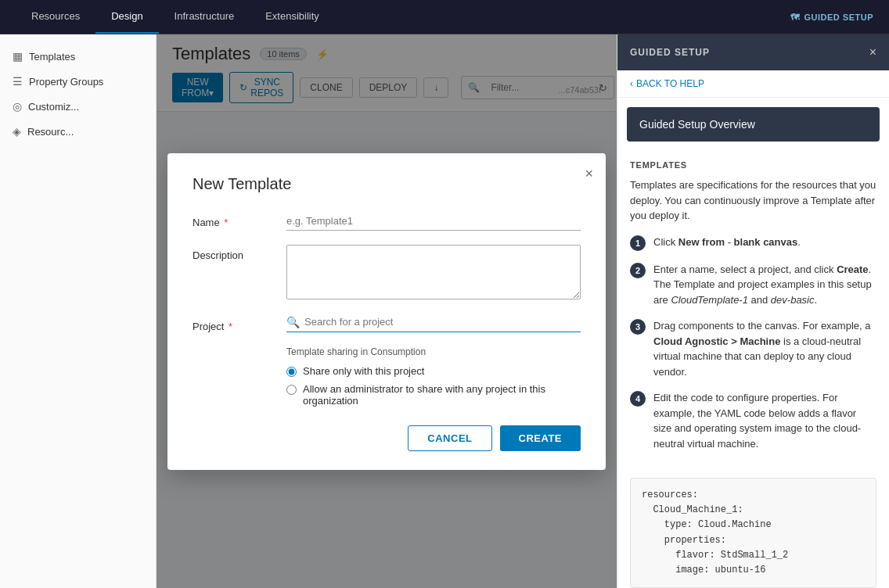 The height and width of the screenshot is (588, 889). What do you see at coordinates (434, 221) in the screenshot?
I see `name-field` at bounding box center [434, 221].